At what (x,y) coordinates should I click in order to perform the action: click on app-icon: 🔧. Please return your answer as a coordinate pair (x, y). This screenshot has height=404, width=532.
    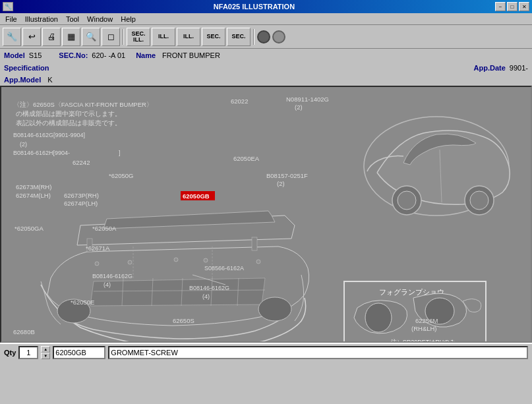
    Looking at the image, I should click on (8, 7).